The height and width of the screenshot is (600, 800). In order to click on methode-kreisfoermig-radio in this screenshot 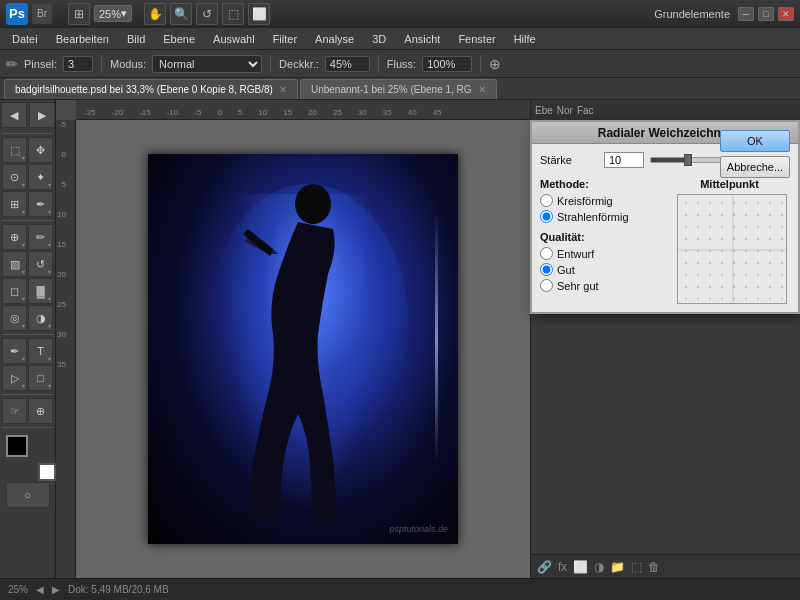, I will do `click(546, 200)`.